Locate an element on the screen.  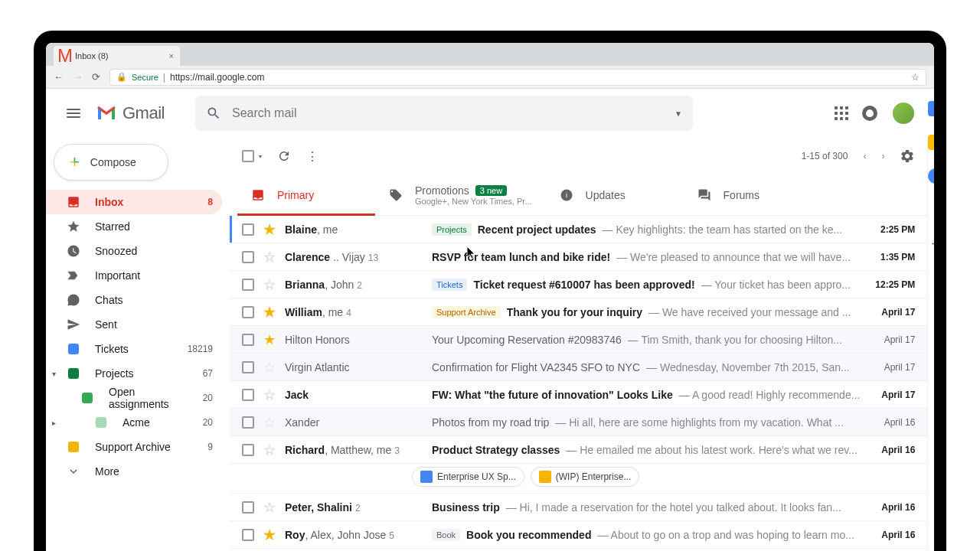
forward-icon: → is located at coordinates (78, 77).